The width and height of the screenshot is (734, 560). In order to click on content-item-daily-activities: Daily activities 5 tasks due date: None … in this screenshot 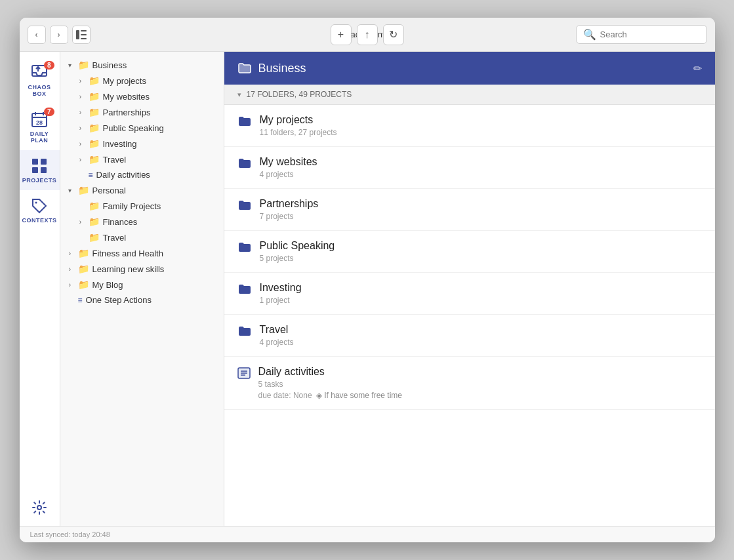, I will do `click(470, 383)`.